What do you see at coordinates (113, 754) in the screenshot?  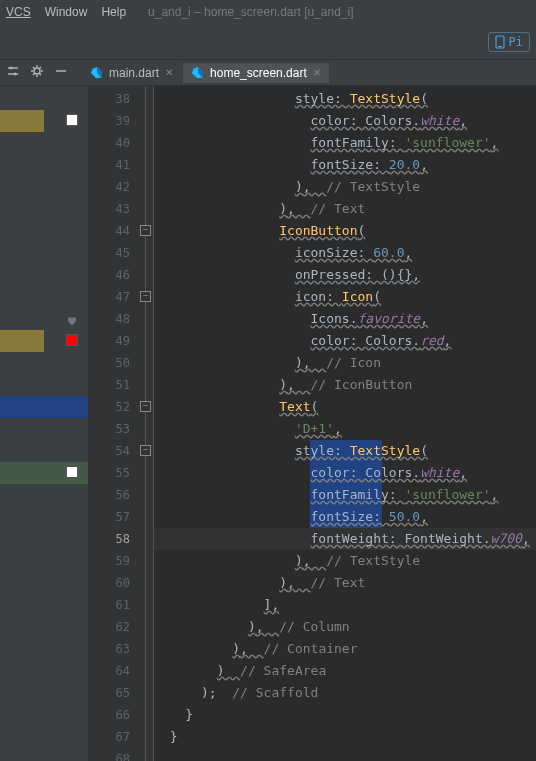 I see `line-number: 68` at bounding box center [113, 754].